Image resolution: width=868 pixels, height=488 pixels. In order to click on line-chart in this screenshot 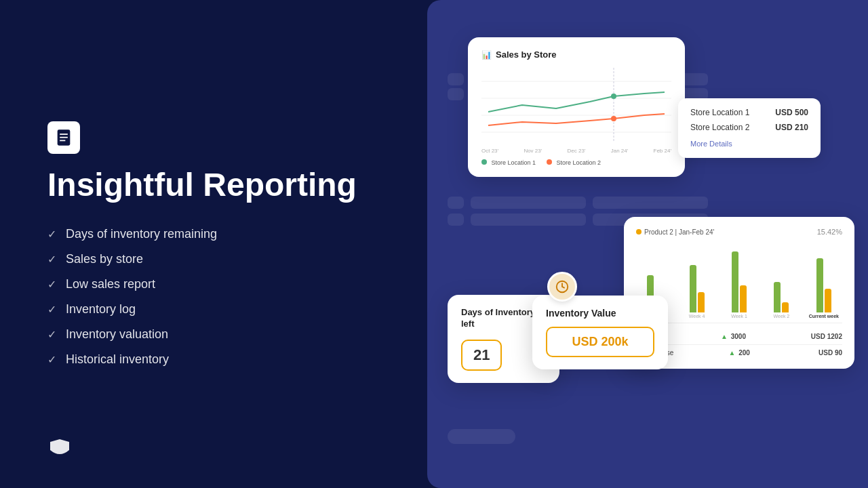, I will do `click(576, 105)`.